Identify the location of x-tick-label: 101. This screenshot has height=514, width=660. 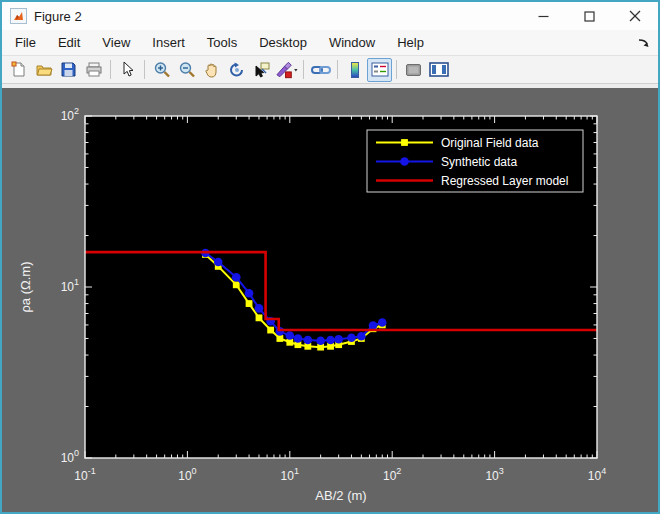
(290, 474).